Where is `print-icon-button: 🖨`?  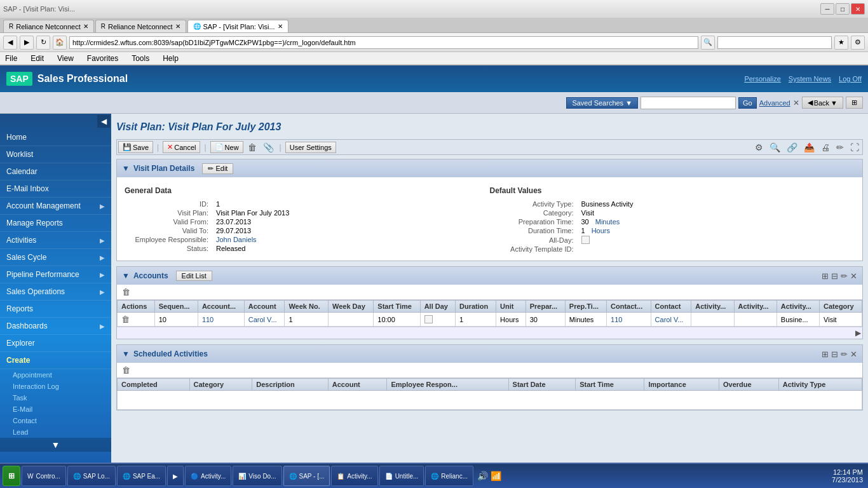 print-icon-button: 🖨 is located at coordinates (825, 147).